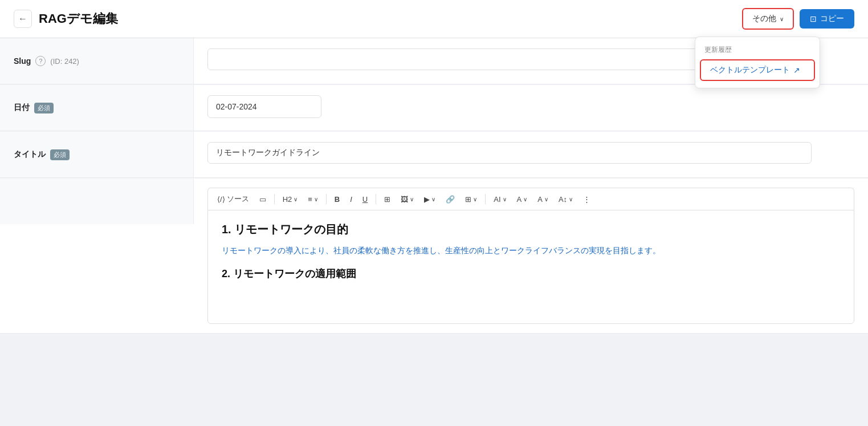 This screenshot has width=868, height=426. Describe the element at coordinates (520, 200) in the screenshot. I see `font-color-label: A` at that location.